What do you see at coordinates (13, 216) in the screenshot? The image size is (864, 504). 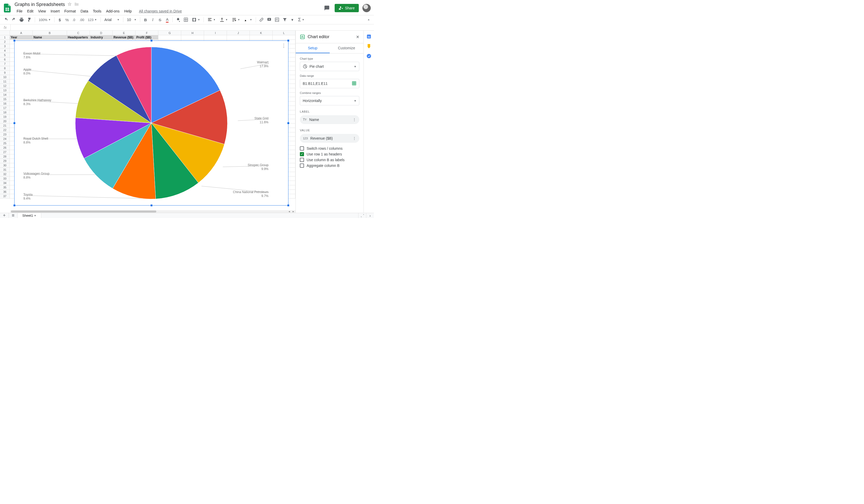 I see `all-sheets-button: ≡` at bounding box center [13, 216].